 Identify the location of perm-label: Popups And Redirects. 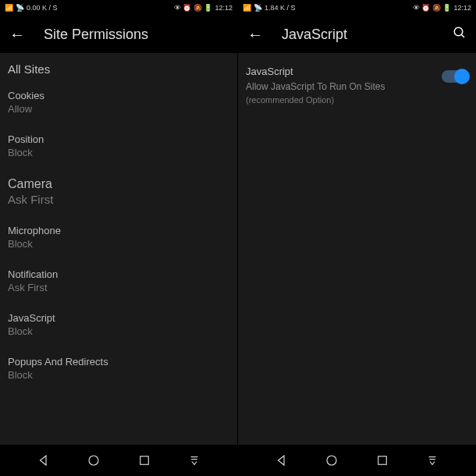
(119, 362).